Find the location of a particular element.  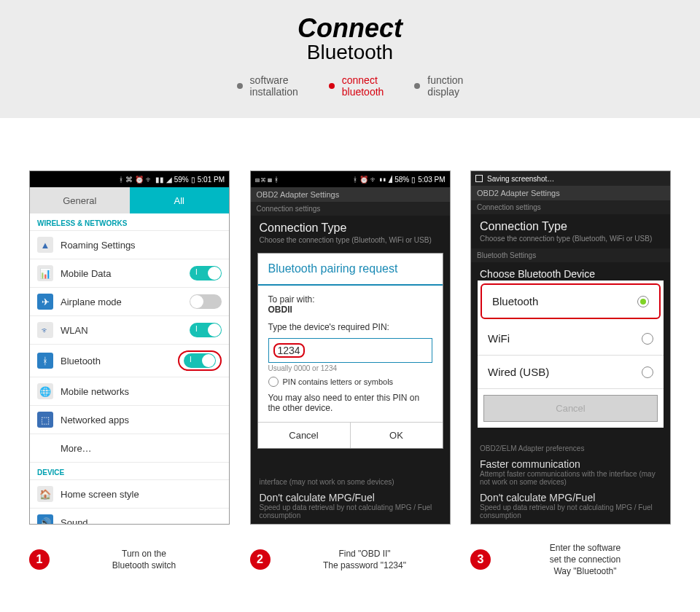

caption-text: Turn on theBluetooth switch is located at coordinates (144, 560).